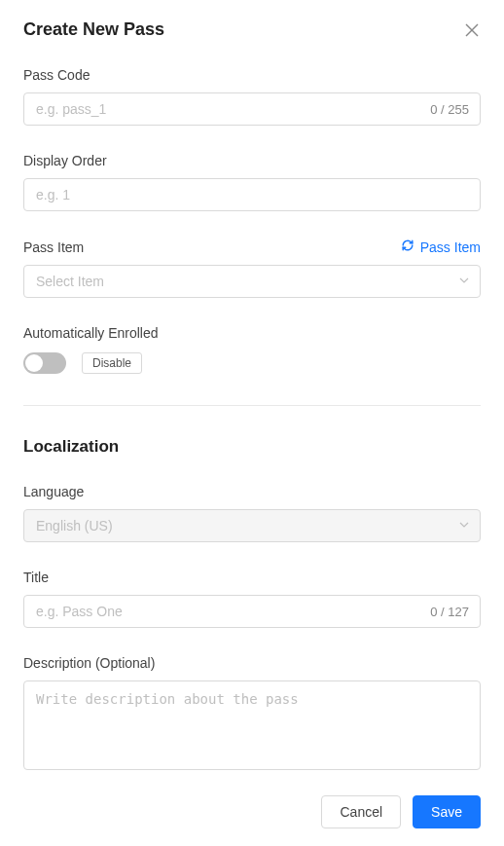  What do you see at coordinates (252, 195) in the screenshot?
I see `display-order-input` at bounding box center [252, 195].